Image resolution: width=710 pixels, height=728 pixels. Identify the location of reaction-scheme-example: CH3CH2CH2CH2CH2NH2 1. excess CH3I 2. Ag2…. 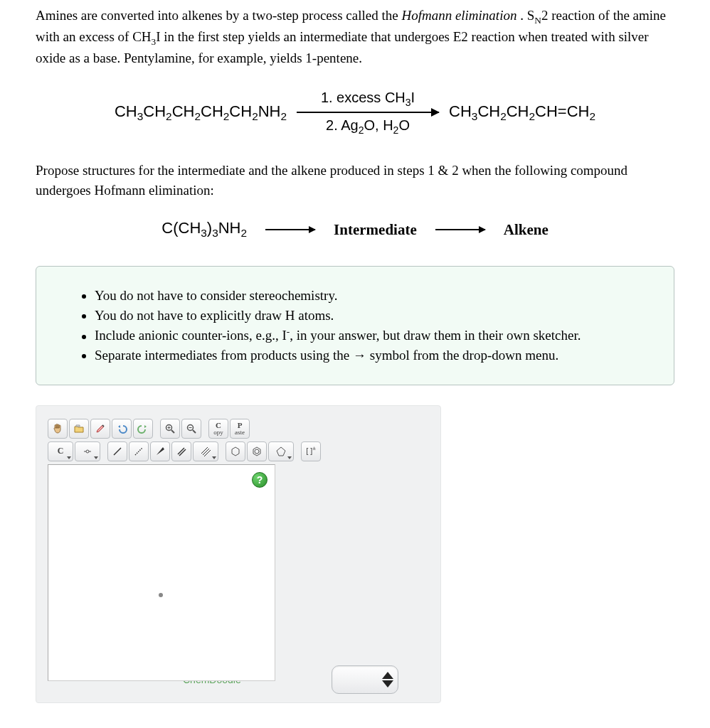
(355, 112).